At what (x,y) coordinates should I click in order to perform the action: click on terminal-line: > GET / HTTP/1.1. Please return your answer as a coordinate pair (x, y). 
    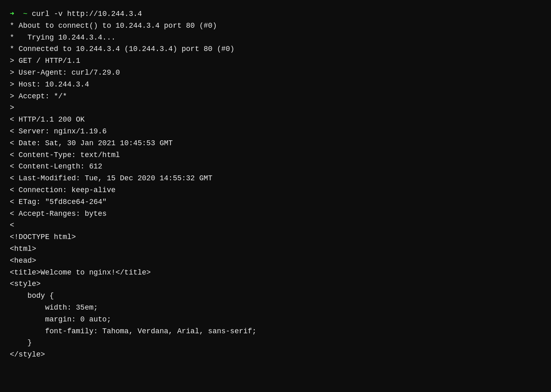
    Looking at the image, I should click on (276, 61).